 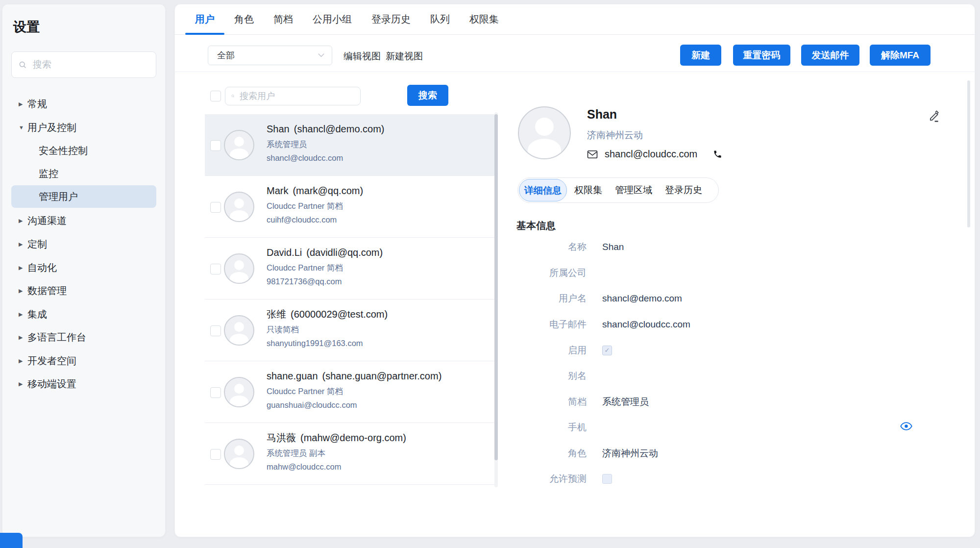 I want to click on mail-icon, so click(x=592, y=154).